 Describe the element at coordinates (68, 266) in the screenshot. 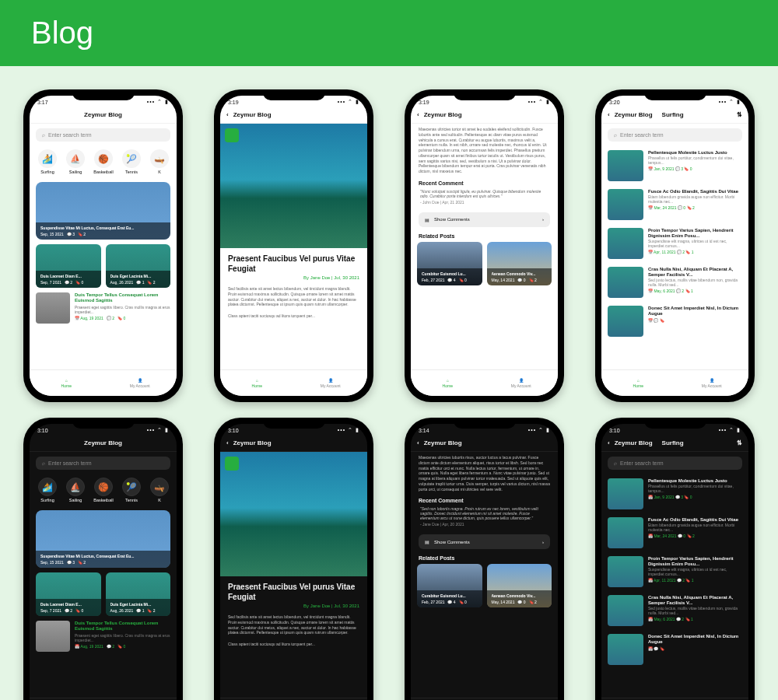

I see `post-card: Duis Laoreet Diam E... Sep, 7 2021💬 2🔖 0` at that location.